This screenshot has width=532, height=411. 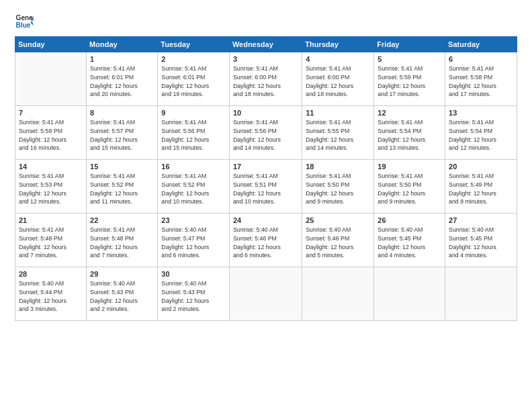 I want to click on day-number: 10, so click(x=266, y=113).